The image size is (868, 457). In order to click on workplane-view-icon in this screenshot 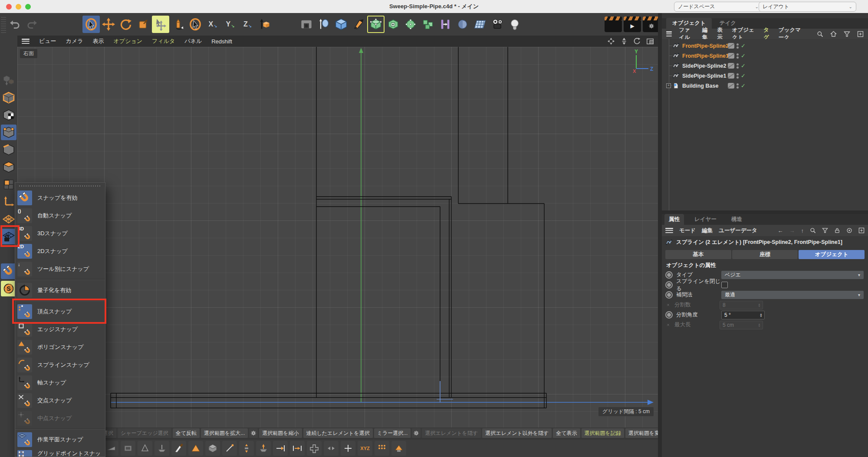, I will do `click(480, 24)`.